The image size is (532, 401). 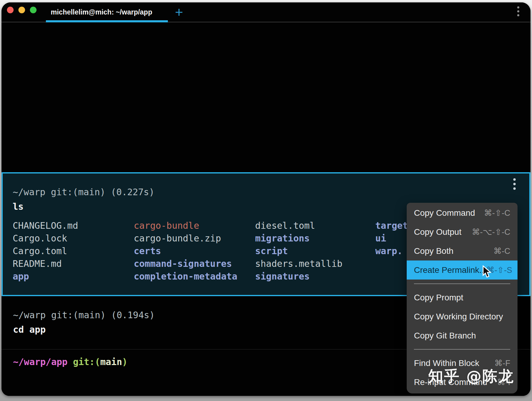 I want to click on block-kebab-menu-icon, so click(x=514, y=185).